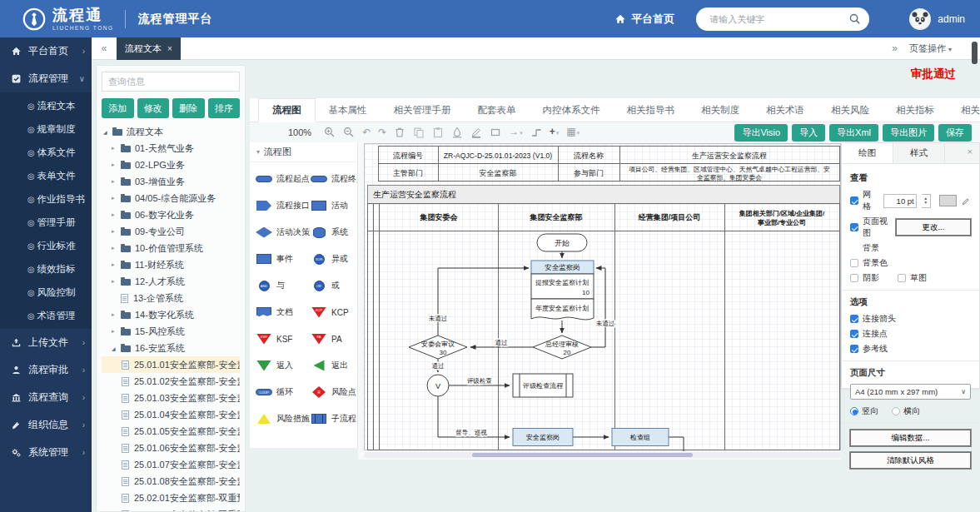 The height and width of the screenshot is (512, 980). Describe the element at coordinates (911, 460) in the screenshot. I see `clear-default-style-button: 清除默认风格` at that location.